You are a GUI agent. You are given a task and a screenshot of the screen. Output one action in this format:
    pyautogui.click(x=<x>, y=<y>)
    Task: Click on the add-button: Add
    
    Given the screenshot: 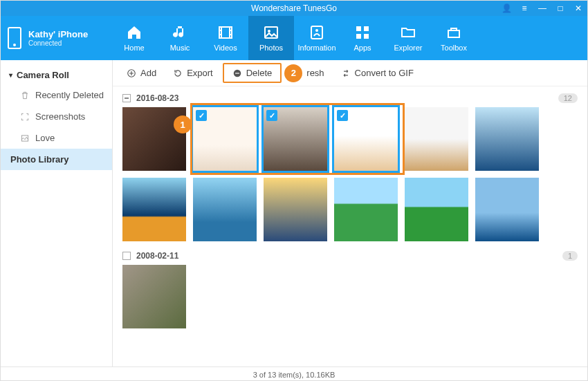 What is the action you would take?
    pyautogui.click(x=141, y=73)
    